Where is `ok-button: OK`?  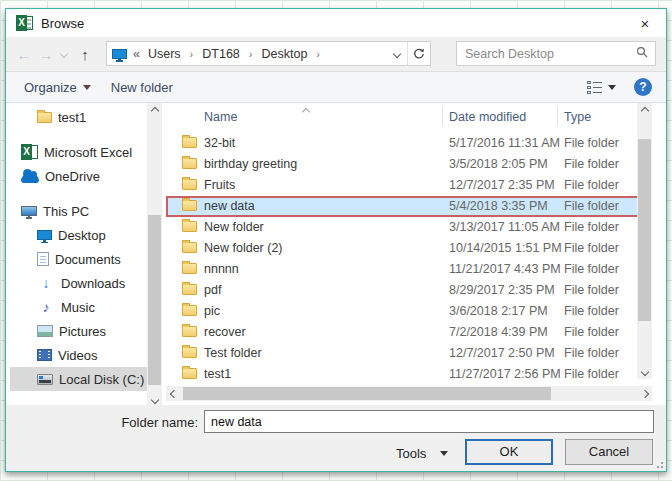
ok-button: OK is located at coordinates (509, 452).